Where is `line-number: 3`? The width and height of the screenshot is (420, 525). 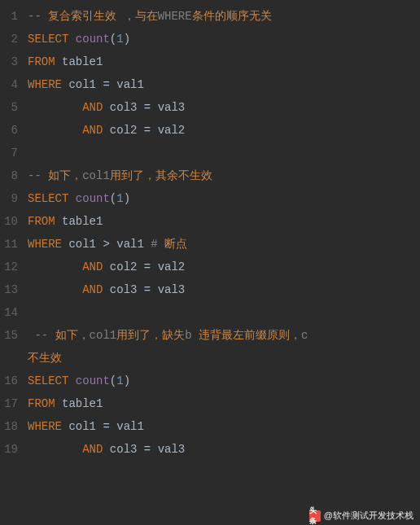
line-number: 3 is located at coordinates (14, 62).